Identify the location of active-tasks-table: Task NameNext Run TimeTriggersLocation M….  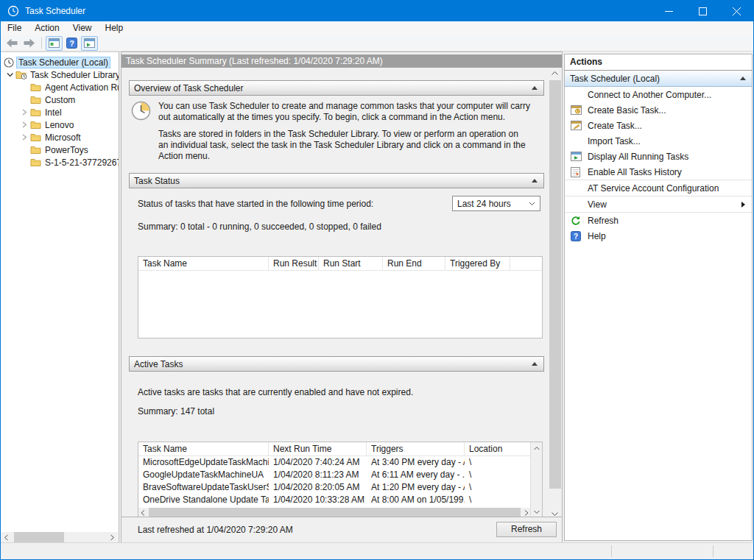
(340, 480).